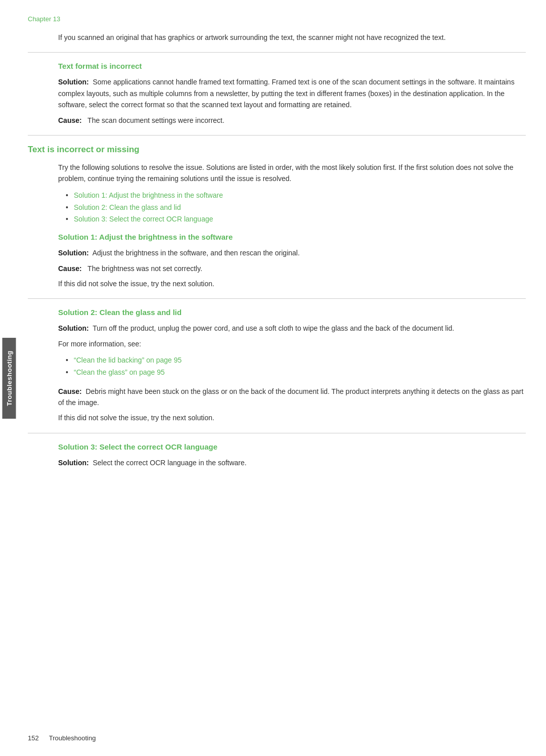 The height and width of the screenshot is (756, 546). I want to click on solution3-solution-label: Solution:, so click(74, 463).